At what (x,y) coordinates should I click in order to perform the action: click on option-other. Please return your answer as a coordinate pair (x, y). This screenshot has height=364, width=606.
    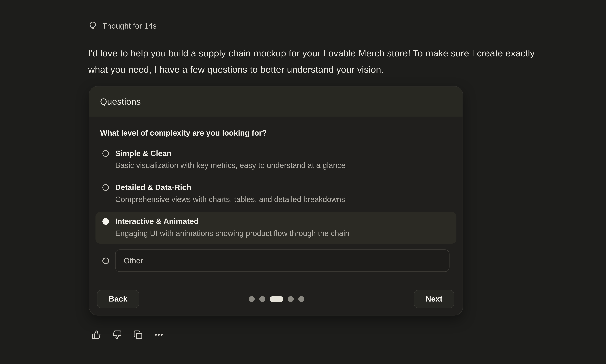
    Looking at the image, I should click on (276, 259).